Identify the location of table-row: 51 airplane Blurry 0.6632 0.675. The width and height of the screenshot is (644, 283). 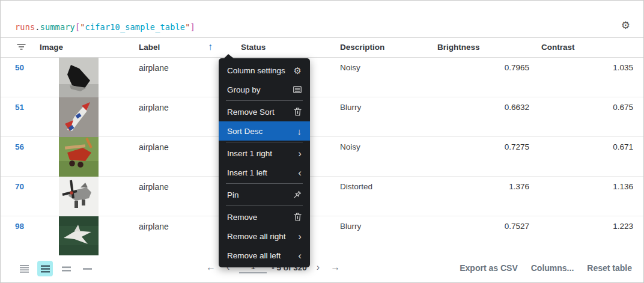
(322, 117).